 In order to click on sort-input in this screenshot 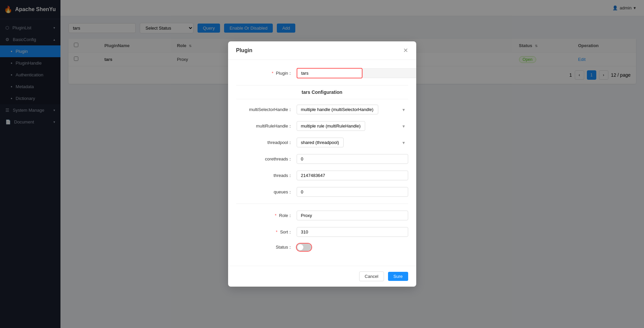, I will do `click(352, 232)`.